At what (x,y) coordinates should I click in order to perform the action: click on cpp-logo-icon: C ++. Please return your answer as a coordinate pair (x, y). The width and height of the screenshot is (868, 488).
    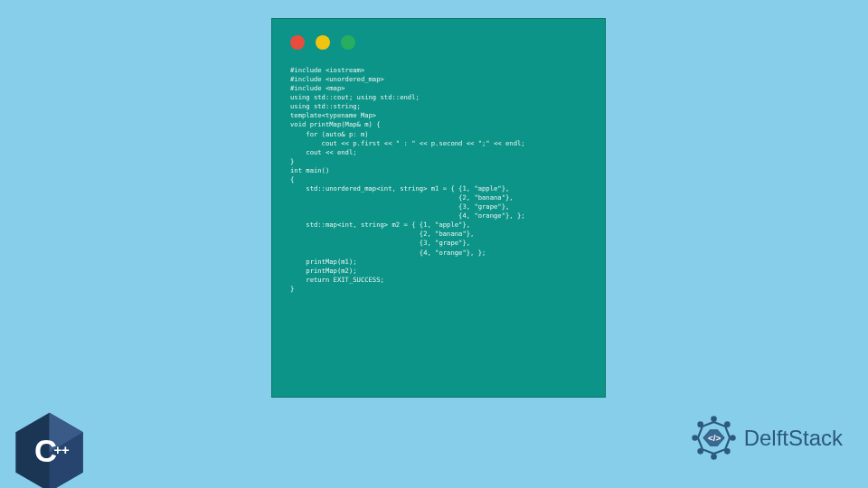
    Looking at the image, I should click on (49, 450).